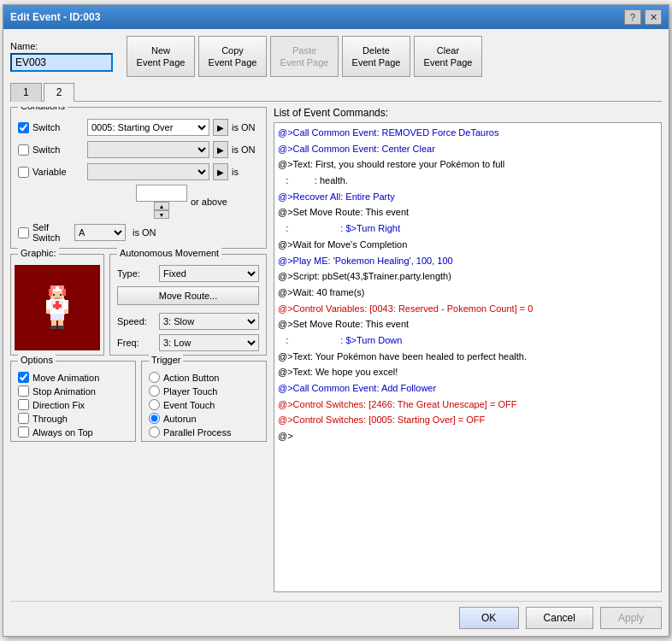 The image size is (672, 641). What do you see at coordinates (60, 92) in the screenshot?
I see `tab-2: 2` at bounding box center [60, 92].